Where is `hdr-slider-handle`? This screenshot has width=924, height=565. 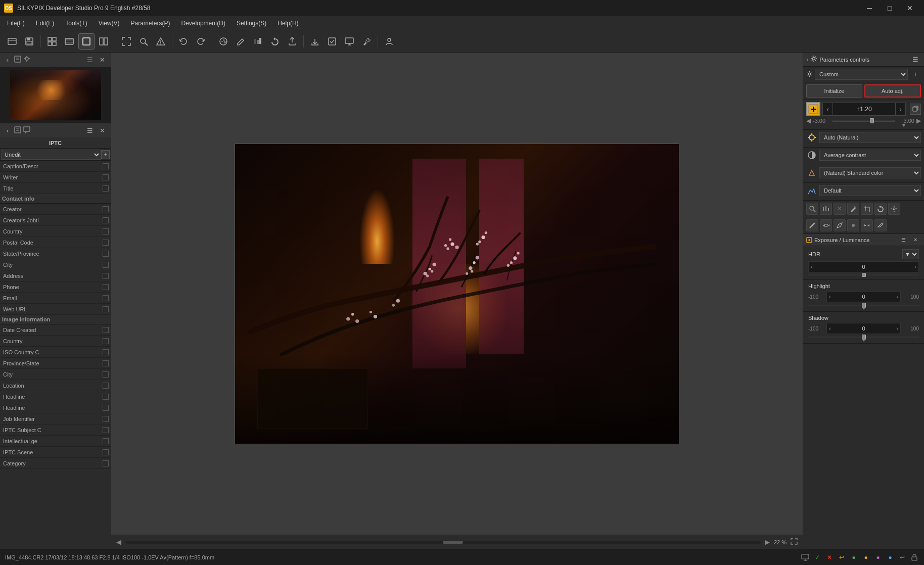
hdr-slider-handle is located at coordinates (864, 275).